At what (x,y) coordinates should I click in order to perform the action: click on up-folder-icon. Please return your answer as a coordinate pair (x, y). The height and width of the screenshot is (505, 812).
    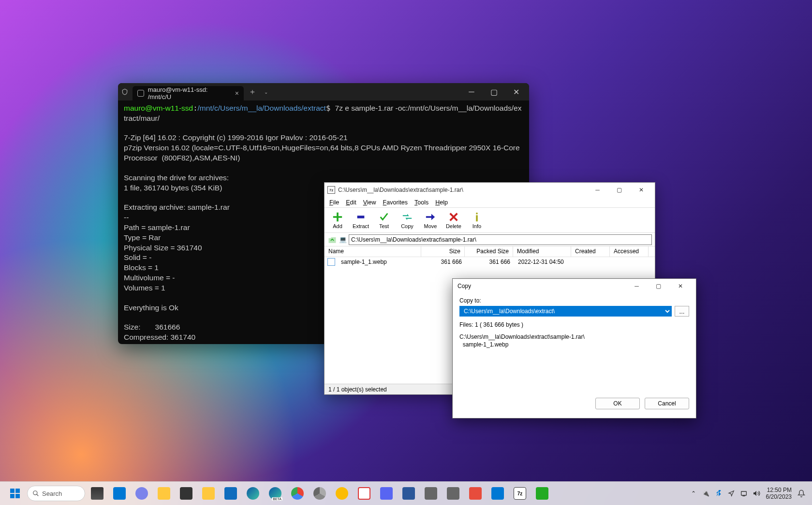
    Looking at the image, I should click on (332, 240).